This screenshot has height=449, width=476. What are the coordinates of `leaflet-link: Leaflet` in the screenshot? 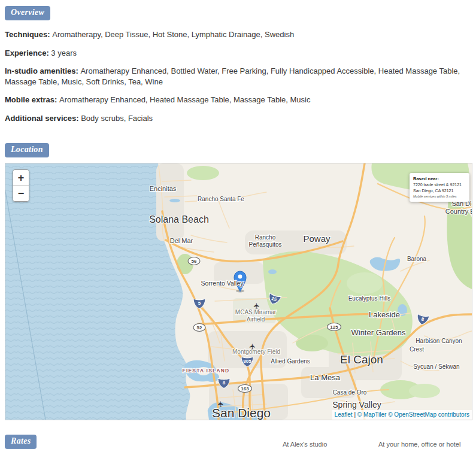 It's located at (344, 414).